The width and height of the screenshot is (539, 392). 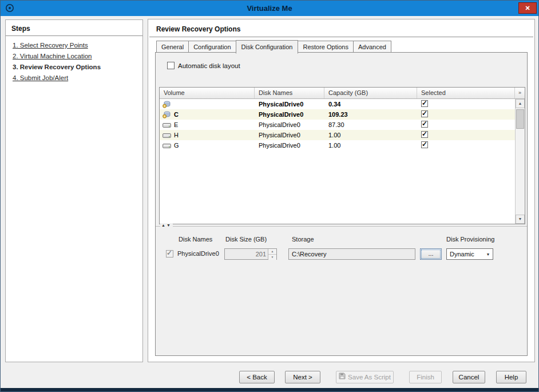 What do you see at coordinates (426, 377) in the screenshot?
I see `finish-button: Finish` at bounding box center [426, 377].